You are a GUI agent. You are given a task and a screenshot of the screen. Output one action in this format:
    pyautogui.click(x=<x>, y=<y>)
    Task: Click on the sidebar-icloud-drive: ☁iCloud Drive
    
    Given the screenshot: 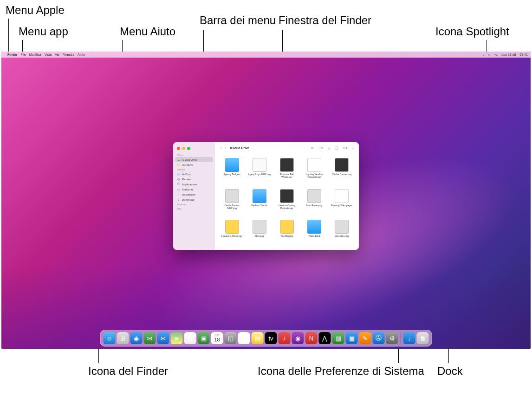 What is the action you would take?
    pyautogui.click(x=194, y=160)
    